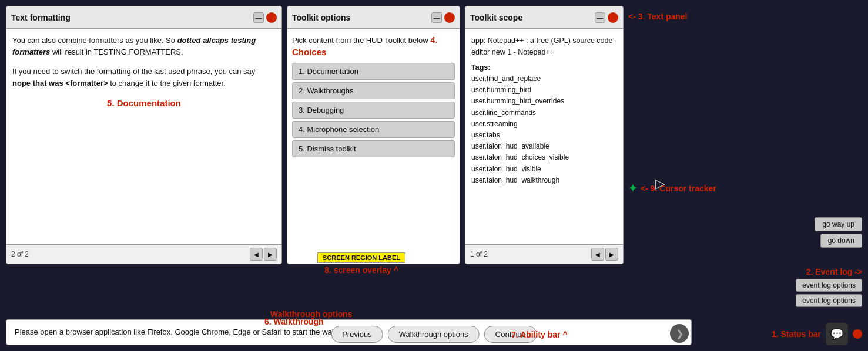  What do you see at coordinates (544, 135) in the screenshot?
I see `toolkit-scope-panel: Toolkit scope — app: Notepad++ : a free …` at bounding box center [544, 135].